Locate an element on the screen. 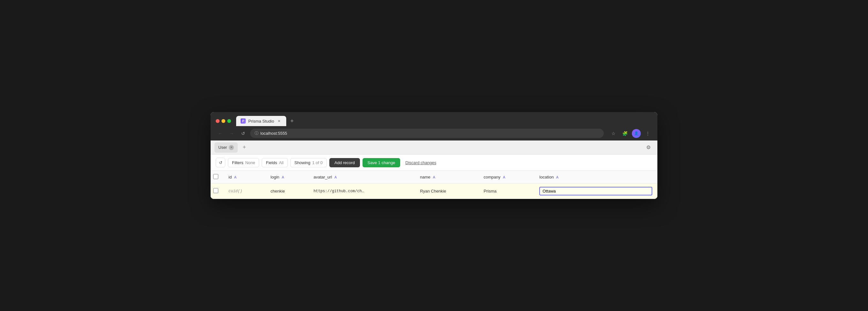  save-changes-button: Save 1 change is located at coordinates (381, 163).